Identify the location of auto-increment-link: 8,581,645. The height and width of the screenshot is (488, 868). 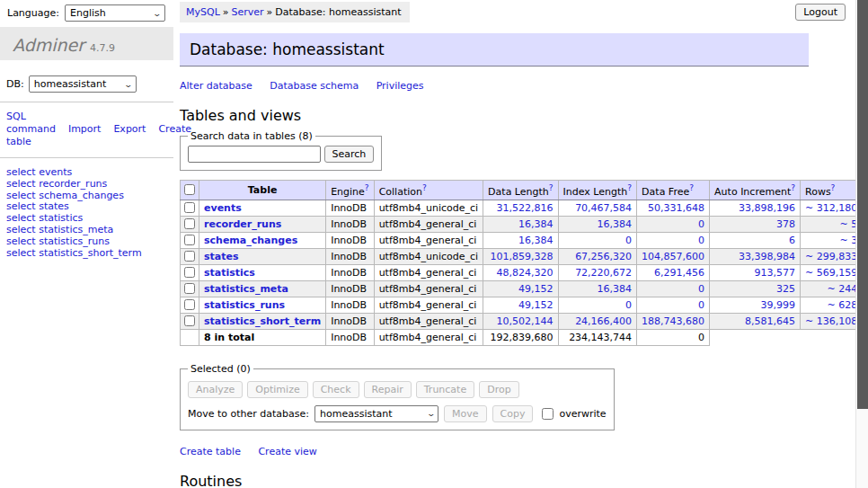
(770, 322).